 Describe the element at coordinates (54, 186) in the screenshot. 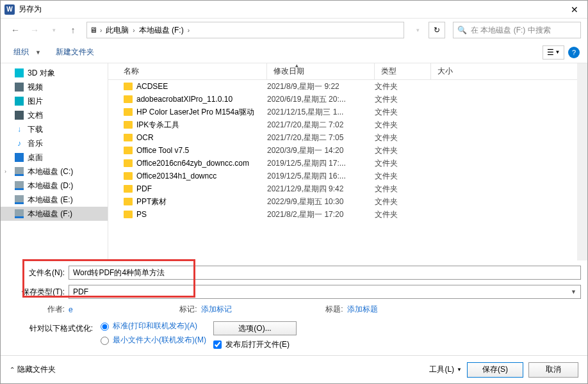

I see `sidebar-item: 本地磁盘 (D:)` at that location.